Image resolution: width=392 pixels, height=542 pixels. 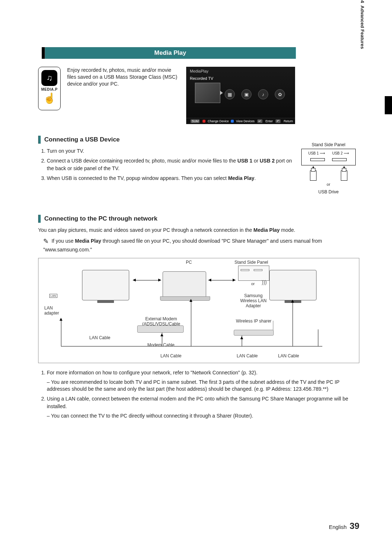 What do you see at coordinates (318, 338) in the screenshot?
I see `decorative-device` at bounding box center [318, 338].